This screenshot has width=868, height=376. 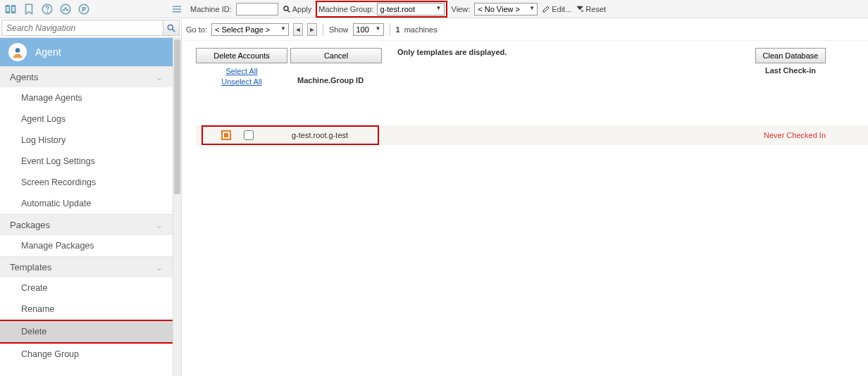 What do you see at coordinates (86, 52) in the screenshot?
I see `module-header: Agent` at bounding box center [86, 52].